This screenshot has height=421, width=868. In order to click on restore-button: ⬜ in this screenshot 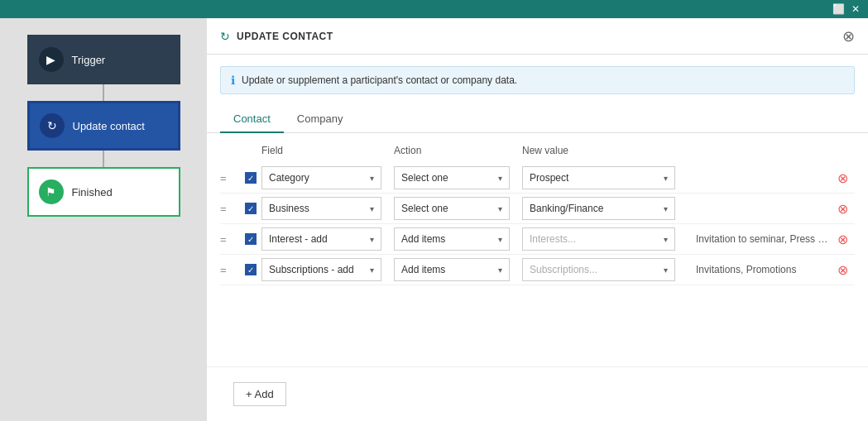, I will do `click(839, 9)`.